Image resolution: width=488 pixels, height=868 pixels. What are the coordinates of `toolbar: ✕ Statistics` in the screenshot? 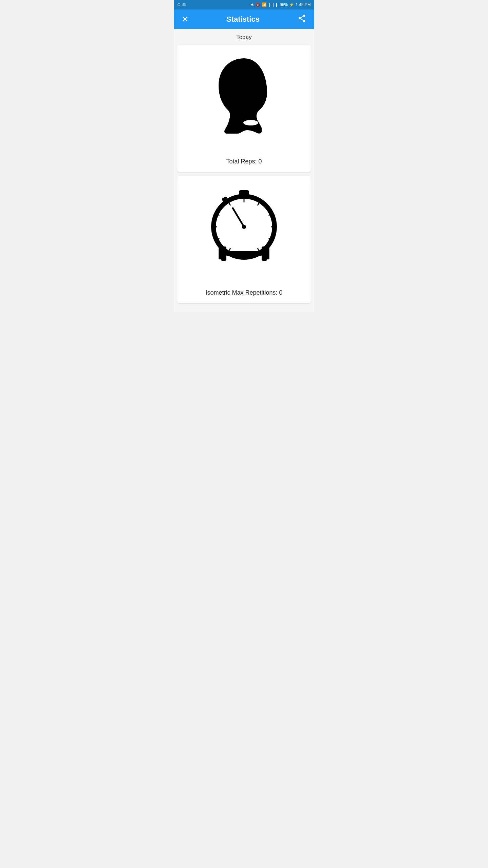 It's located at (244, 19).